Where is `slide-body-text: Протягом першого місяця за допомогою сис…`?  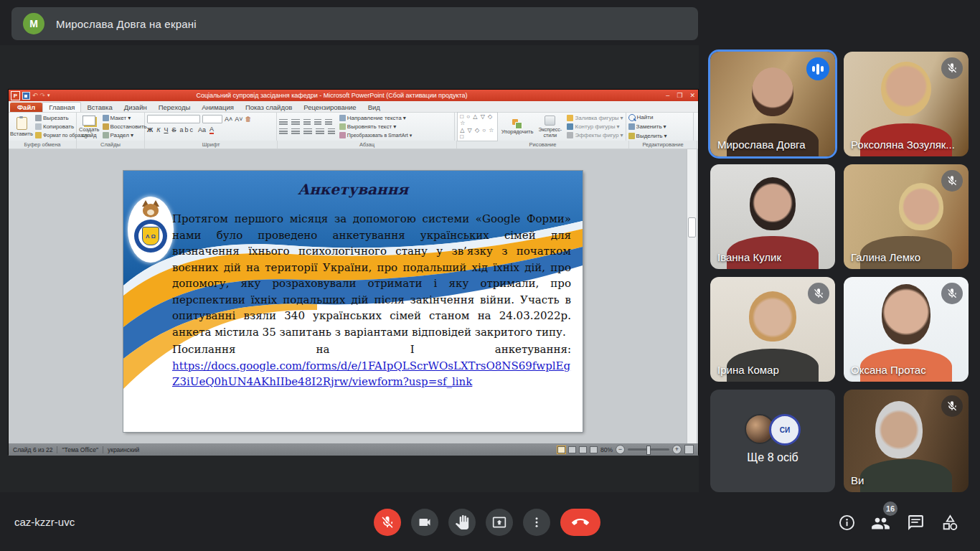
slide-body-text: Протягом першого місяця за допомогою сис… is located at coordinates (372, 301).